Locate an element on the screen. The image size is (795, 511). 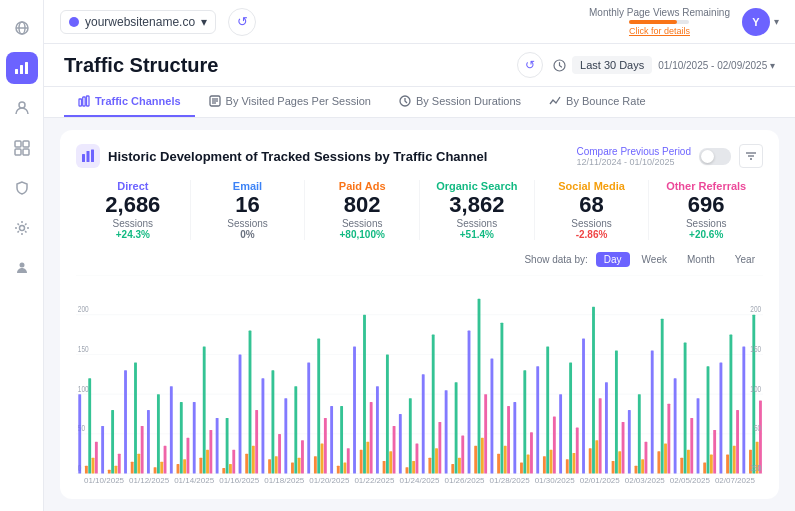
time-btn-day: Day is located at coordinates (613, 260).